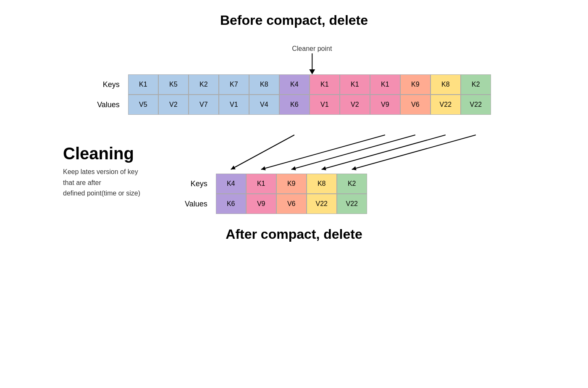 The height and width of the screenshot is (388, 588). I want to click on bot-key-cell-4: K2, so click(352, 184).